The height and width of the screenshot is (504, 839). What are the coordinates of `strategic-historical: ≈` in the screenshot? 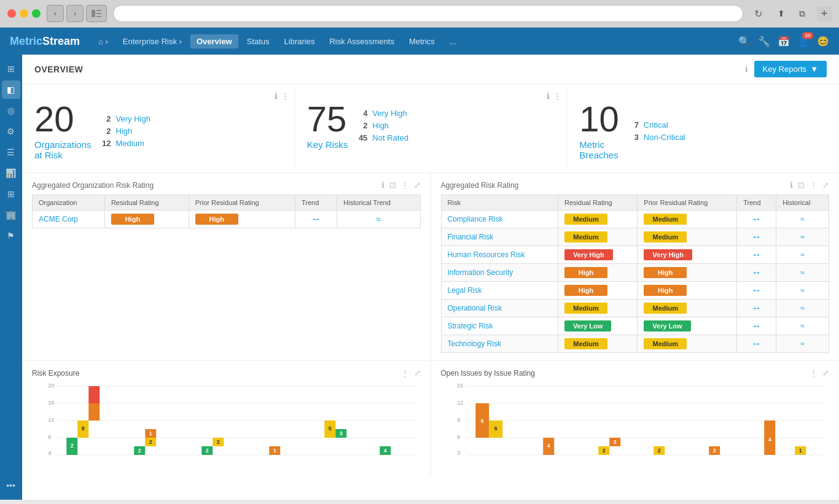 It's located at (802, 326).